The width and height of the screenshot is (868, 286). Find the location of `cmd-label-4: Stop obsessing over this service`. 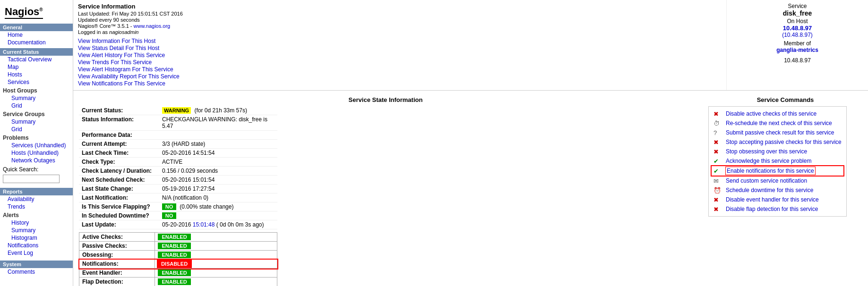

cmd-label-4: Stop obsessing over this service is located at coordinates (783, 151).